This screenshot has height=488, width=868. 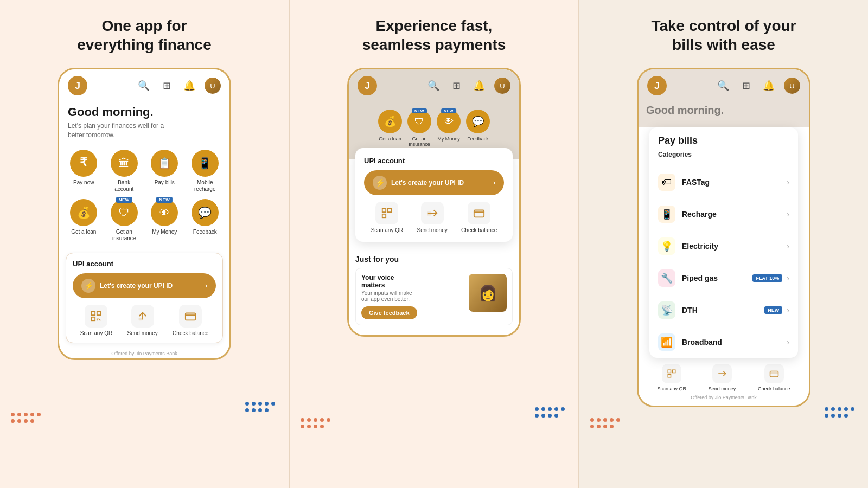 What do you see at coordinates (502, 86) in the screenshot?
I see `avatar-2: U` at bounding box center [502, 86].